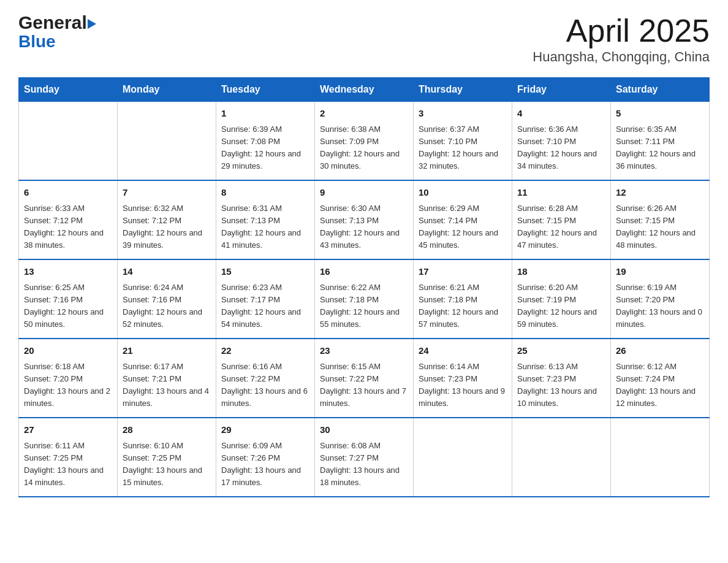 This screenshot has height=563, width=728. I want to click on day-info: Sunrise: 6:21 AMSunset: 7:18 PMDaylight:…, so click(463, 307).